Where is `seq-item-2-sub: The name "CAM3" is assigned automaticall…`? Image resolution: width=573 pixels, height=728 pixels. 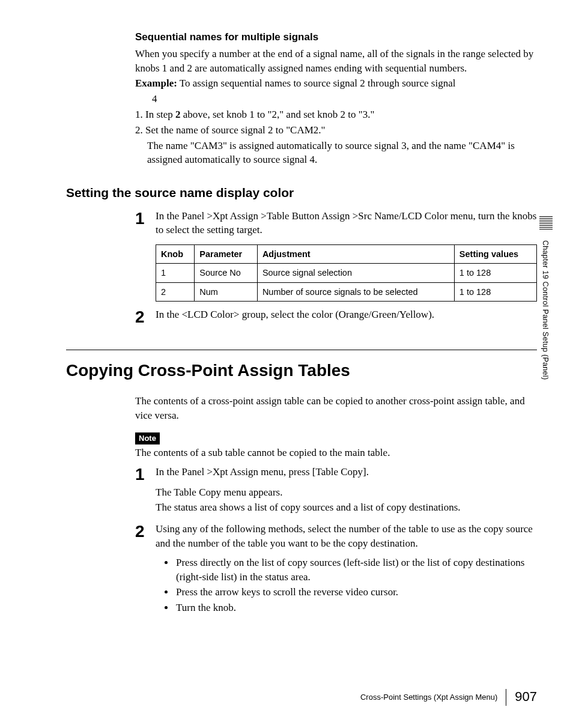 seq-item-2-sub: The name "CAM3" is assigned automaticall… is located at coordinates (336, 153).